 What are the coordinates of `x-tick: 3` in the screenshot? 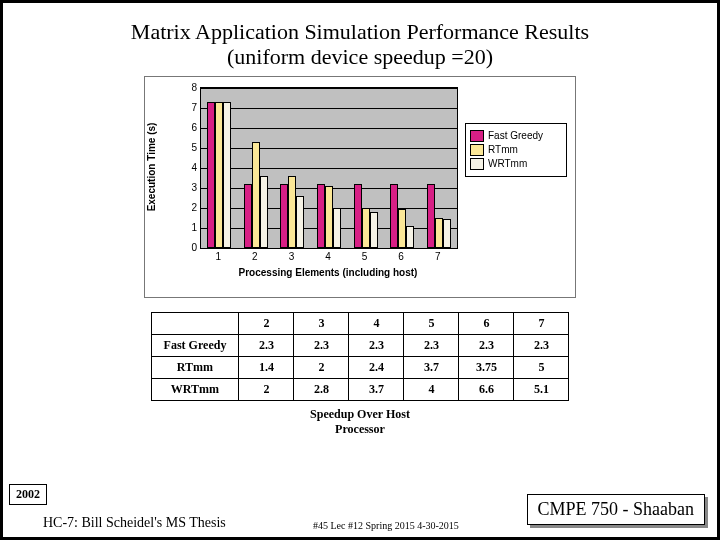 It's located at (291, 256).